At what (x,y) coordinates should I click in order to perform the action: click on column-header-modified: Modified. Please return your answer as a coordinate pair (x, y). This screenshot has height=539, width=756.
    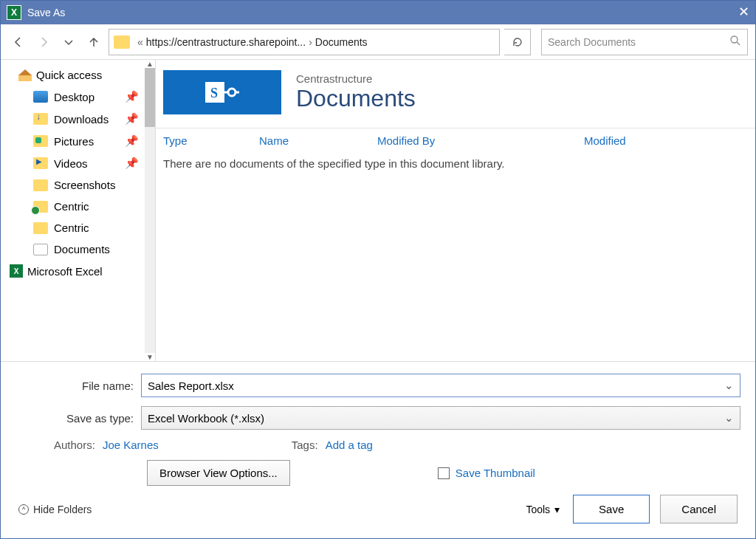
    Looking at the image, I should click on (666, 140).